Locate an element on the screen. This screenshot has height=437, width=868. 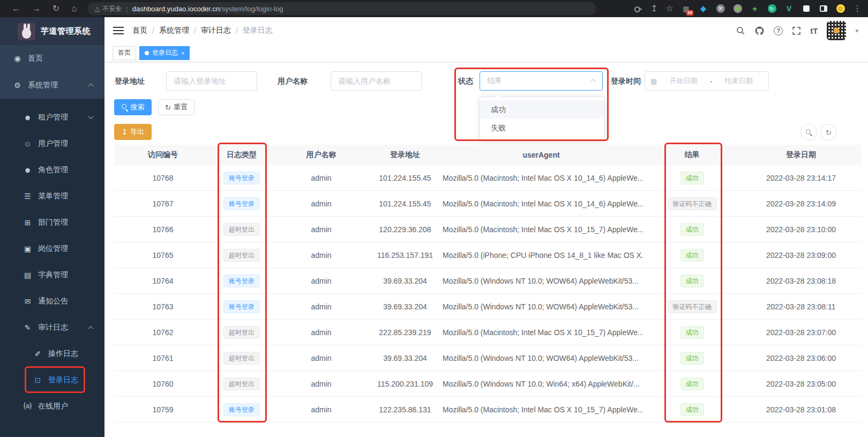
password-key-icon is located at coordinates (638, 9).